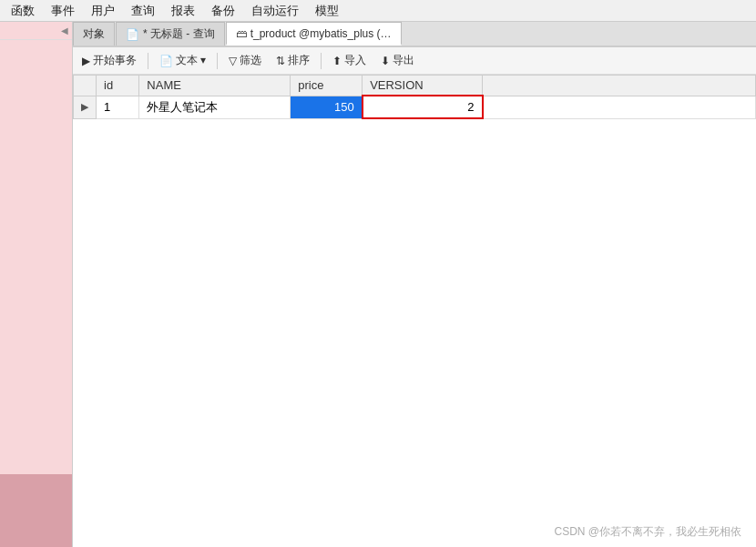 This screenshot has height=547, width=756. Describe the element at coordinates (293, 60) in the screenshot. I see `sort-button: ⇅ 排序` at that location.